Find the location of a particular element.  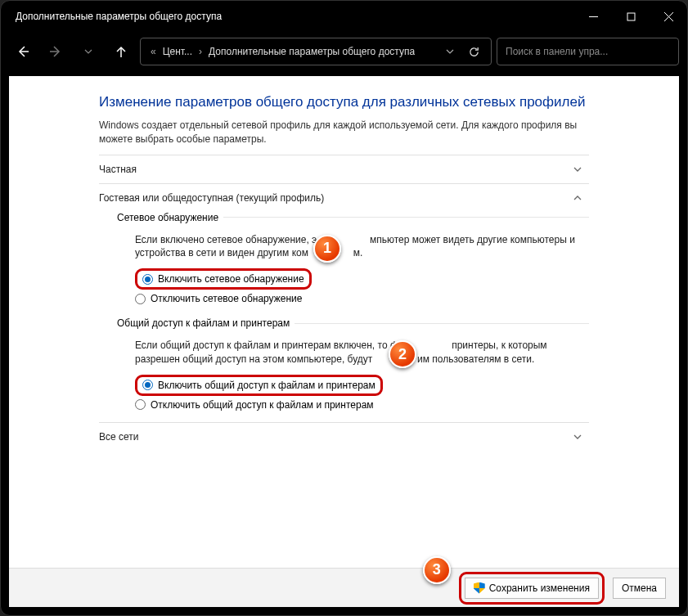

navbar: « Цент... › Дополнительные параметры общ… is located at coordinates (344, 52).